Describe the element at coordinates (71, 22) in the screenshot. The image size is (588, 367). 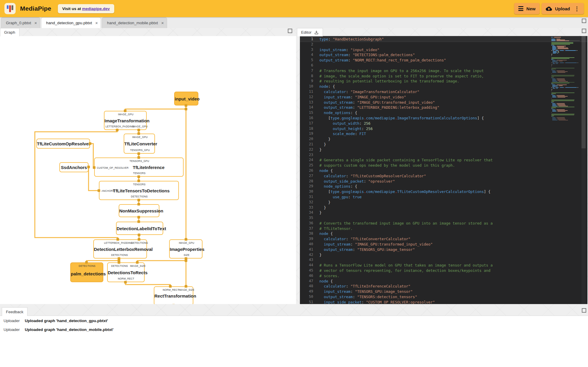
I see `file-tab-hand_detection_gpu.pbtxt: hand_detection_gpu.pbtxt×` at that location.